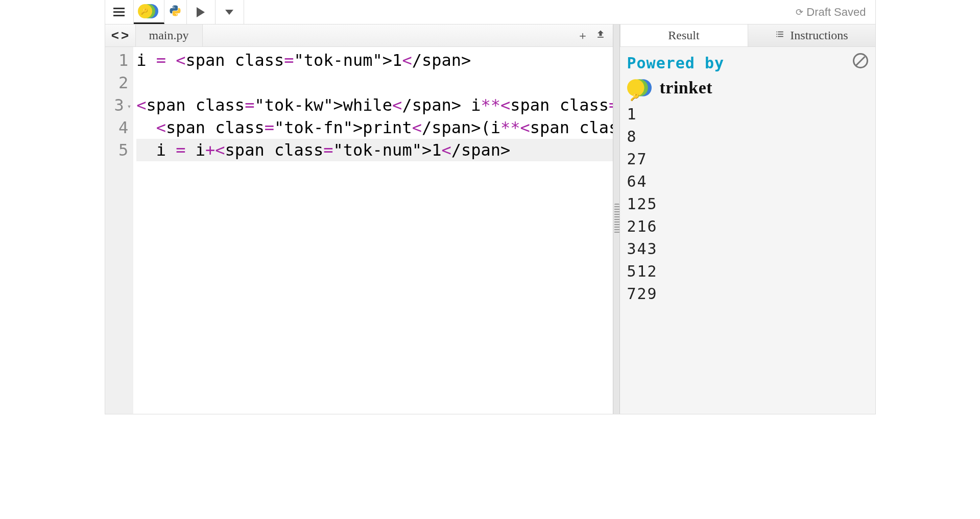  What do you see at coordinates (819, 36) in the screenshot?
I see `tab-instructions-label: Instructions` at bounding box center [819, 36].